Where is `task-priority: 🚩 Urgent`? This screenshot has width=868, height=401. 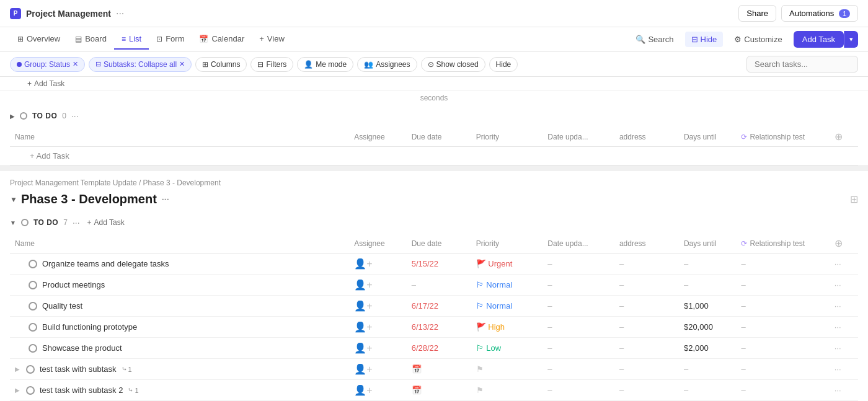
task-priority: 🚩 Urgent is located at coordinates (507, 264).